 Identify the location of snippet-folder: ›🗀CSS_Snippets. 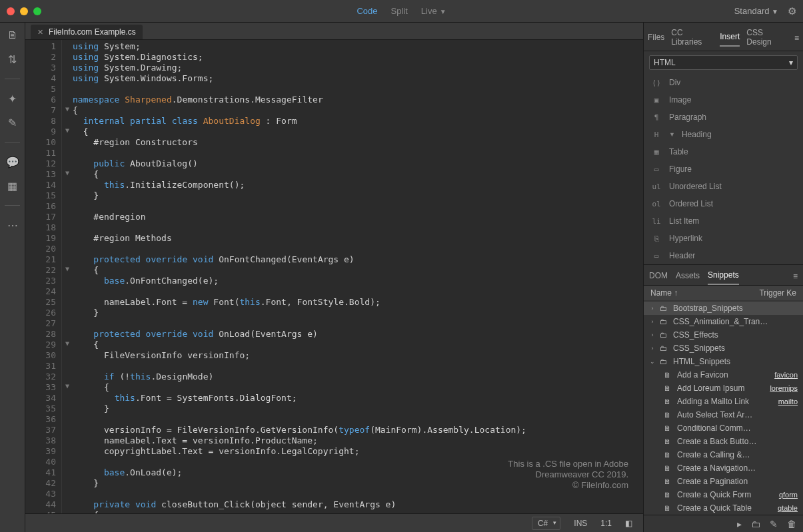
(724, 348).